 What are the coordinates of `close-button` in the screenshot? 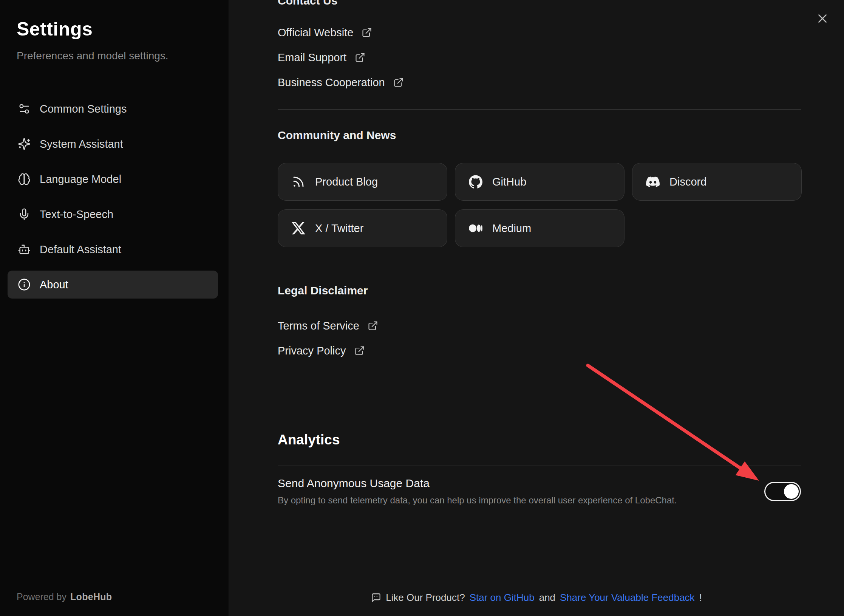 It's located at (822, 19).